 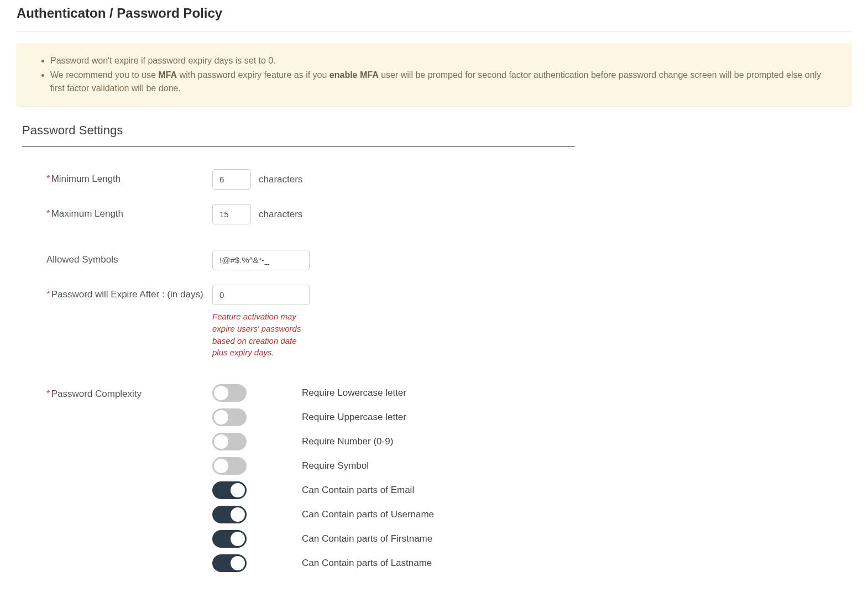 I want to click on toggle-label: Can Contain parts of Firstname, so click(x=367, y=539).